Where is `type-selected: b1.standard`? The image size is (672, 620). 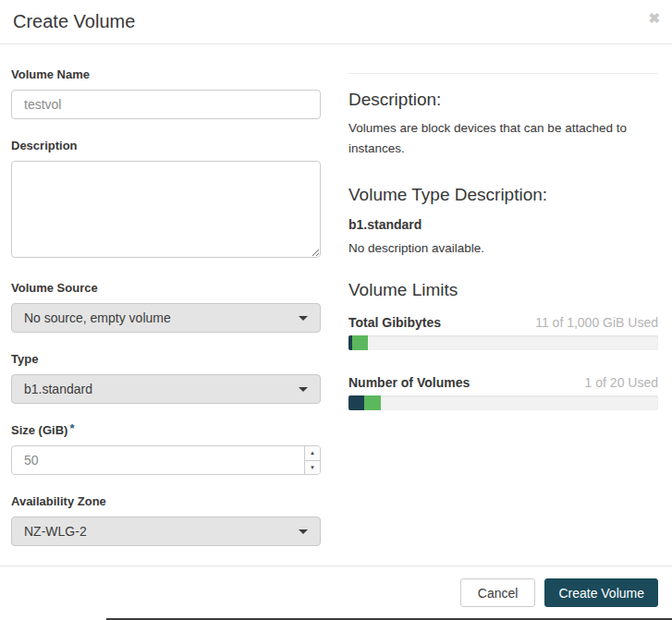 type-selected: b1.standard is located at coordinates (58, 389).